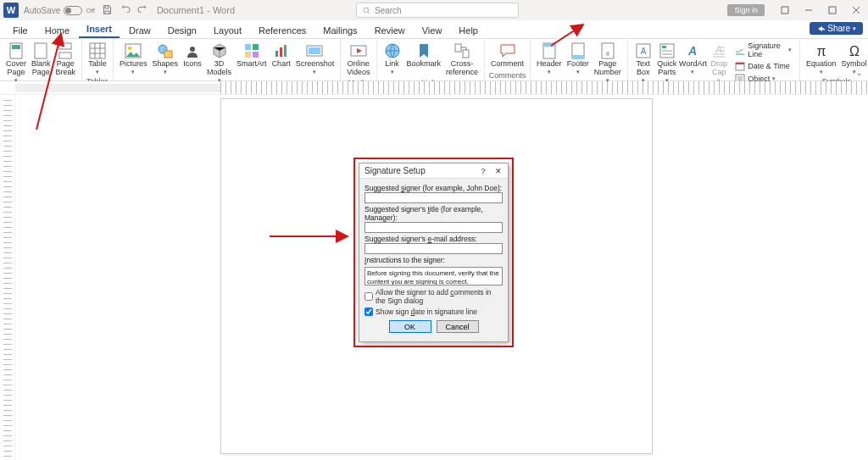  Describe the element at coordinates (73, 10) in the screenshot. I see `toggle-off-icon` at that location.